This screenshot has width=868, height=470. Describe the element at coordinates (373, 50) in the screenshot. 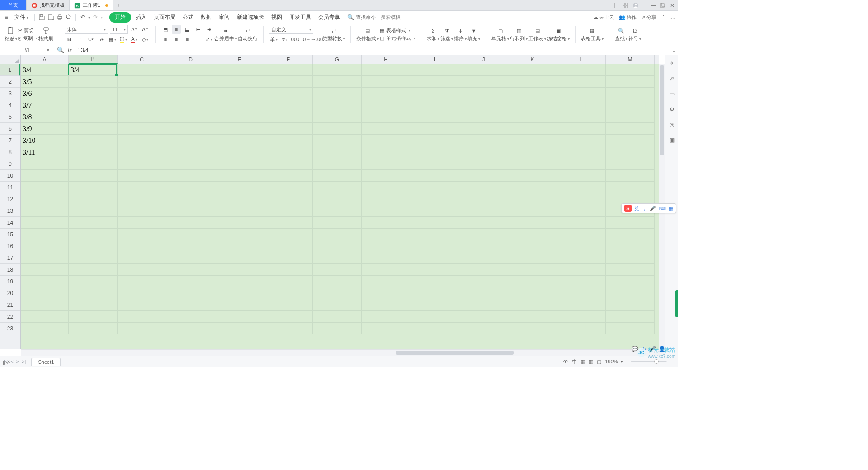

I see `formula-input: ' 3/4` at that location.